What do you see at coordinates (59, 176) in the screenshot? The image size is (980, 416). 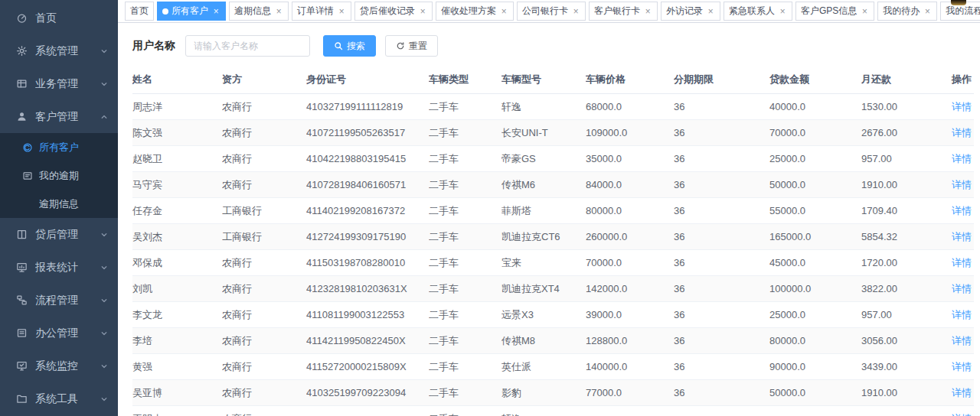 I see `submenu-customer-management: 所有客户 我的逾期 逾期信息` at bounding box center [59, 176].